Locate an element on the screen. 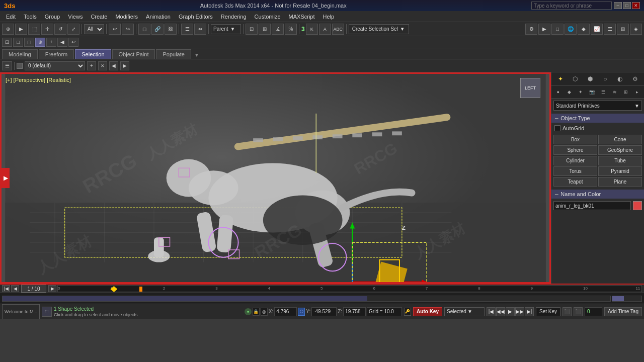  minimize-button: – is located at coordinates (618, 6).